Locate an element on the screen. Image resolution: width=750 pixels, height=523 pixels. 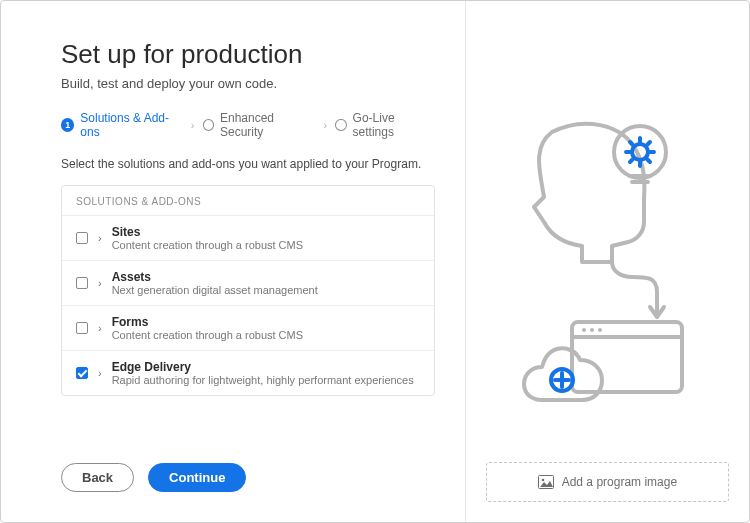
solution-item-forms: › Forms Content creation through a robus… is located at coordinates (248, 328).